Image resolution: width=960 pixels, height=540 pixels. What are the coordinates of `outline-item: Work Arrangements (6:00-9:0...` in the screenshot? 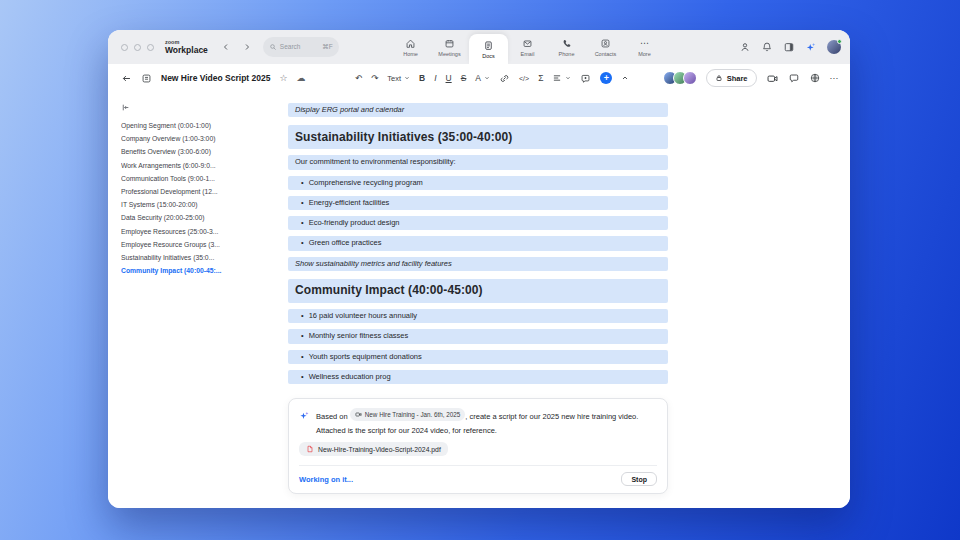 It's located at (197, 166).